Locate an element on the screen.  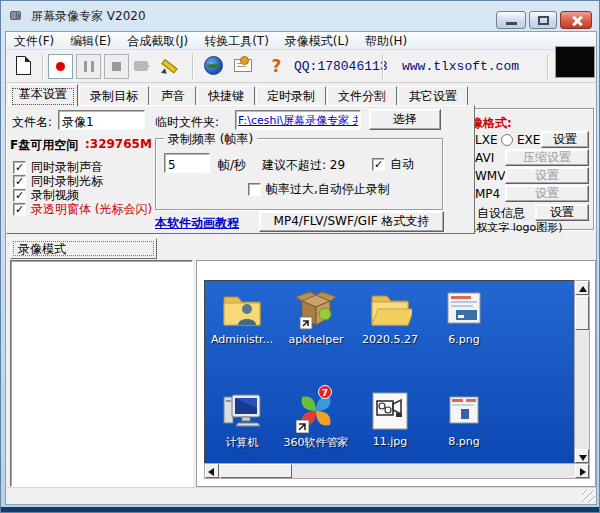
website-link: www.tlxsoft.com is located at coordinates (460, 66).